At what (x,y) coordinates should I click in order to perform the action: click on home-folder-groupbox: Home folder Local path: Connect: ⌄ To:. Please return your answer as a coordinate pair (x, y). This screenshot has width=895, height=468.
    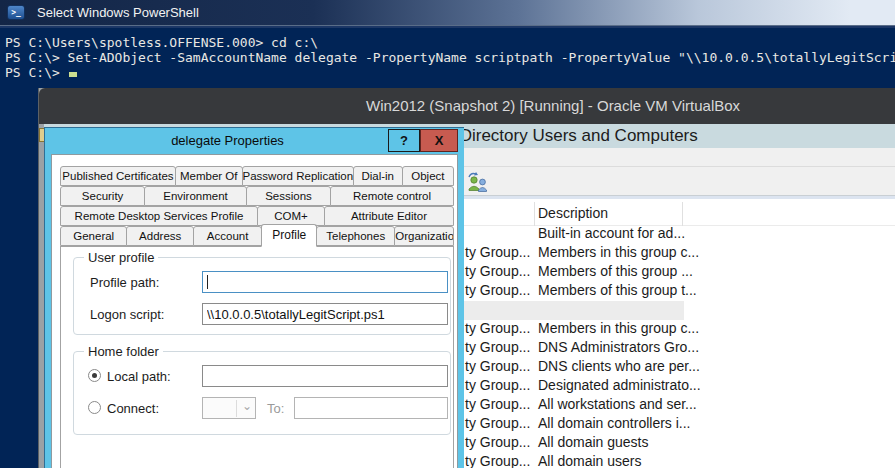
    Looking at the image, I should click on (262, 393).